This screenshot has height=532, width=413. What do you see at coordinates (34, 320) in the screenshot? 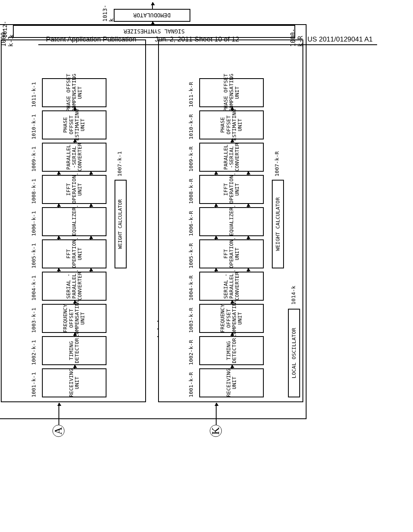
I see `freq-offset-comp-1-ref: 1003-k-1` at bounding box center [34, 320].